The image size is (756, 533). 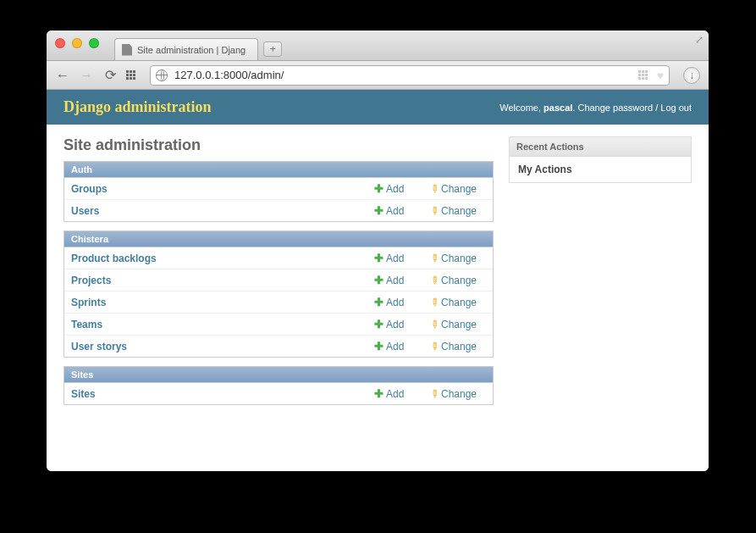 I want to click on my-actions-heading: My Actions, so click(x=600, y=169).